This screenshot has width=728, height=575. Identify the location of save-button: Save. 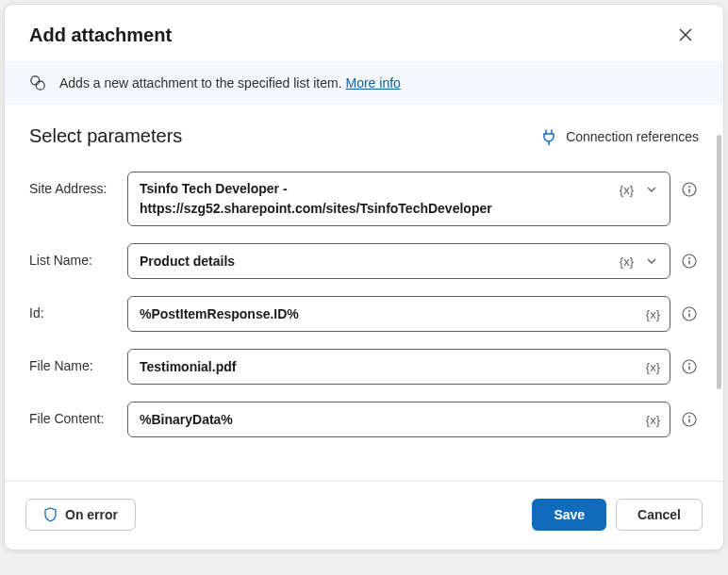
(570, 515).